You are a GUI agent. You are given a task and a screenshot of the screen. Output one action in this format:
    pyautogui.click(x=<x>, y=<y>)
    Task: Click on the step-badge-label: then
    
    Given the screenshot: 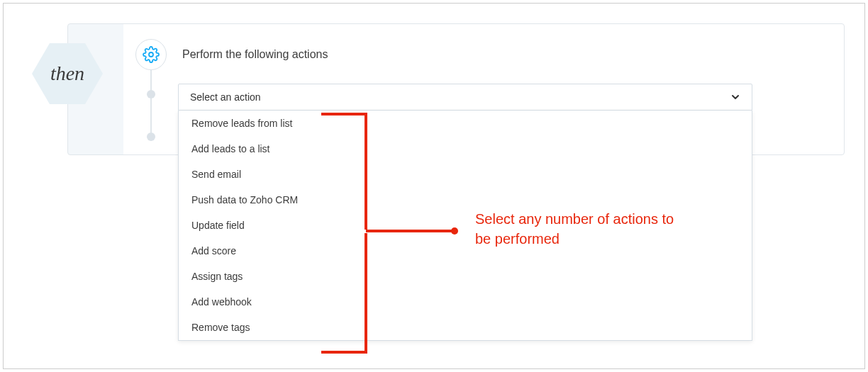 What is the action you would take?
    pyautogui.click(x=67, y=74)
    